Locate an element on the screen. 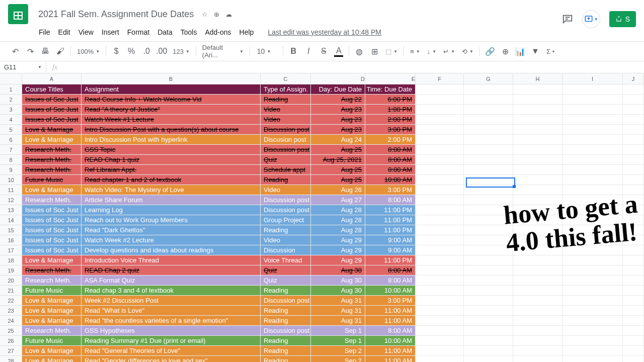 The width and height of the screenshot is (644, 362). more-formats-select: 123▼ is located at coordinates (181, 51).